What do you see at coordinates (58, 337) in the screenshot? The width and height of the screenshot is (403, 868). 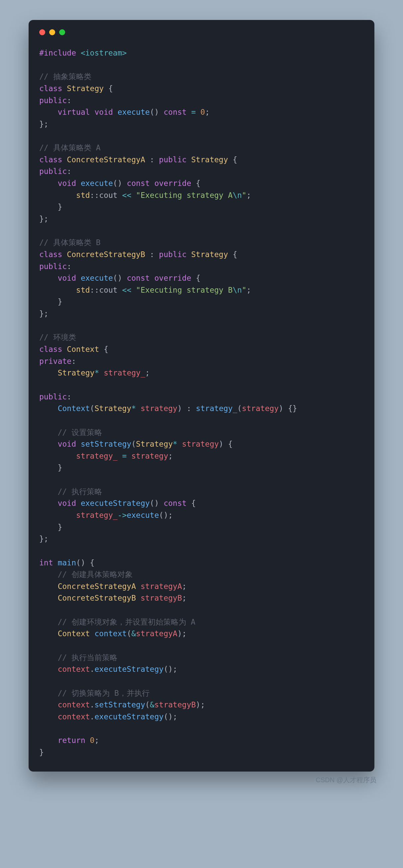 I see `comment: // 环境类` at bounding box center [58, 337].